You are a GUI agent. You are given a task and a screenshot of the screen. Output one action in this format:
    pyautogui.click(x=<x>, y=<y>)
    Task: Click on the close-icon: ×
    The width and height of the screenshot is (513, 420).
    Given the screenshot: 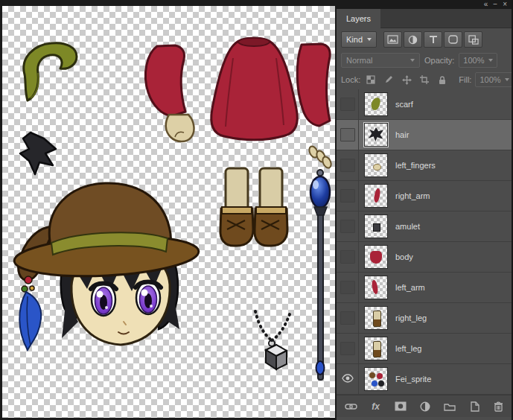 What is the action you would take?
    pyautogui.click(x=505, y=4)
    